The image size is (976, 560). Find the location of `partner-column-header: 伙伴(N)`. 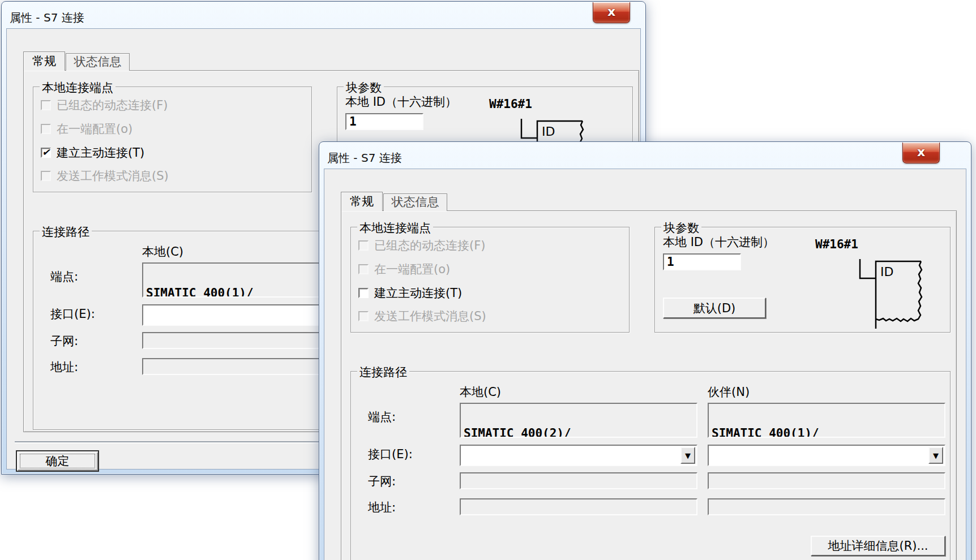

partner-column-header: 伙伴(N) is located at coordinates (729, 392).